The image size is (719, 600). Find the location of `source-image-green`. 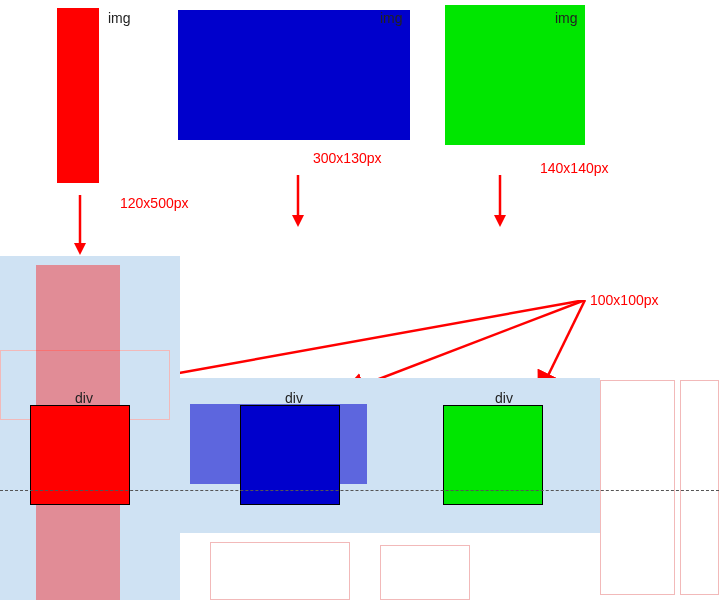

source-image-green is located at coordinates (515, 75).